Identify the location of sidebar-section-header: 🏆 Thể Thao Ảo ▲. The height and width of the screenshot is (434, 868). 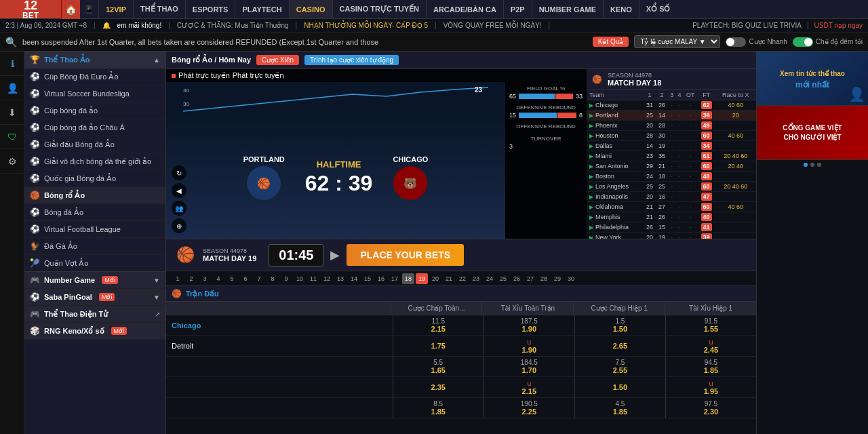
(95, 60).